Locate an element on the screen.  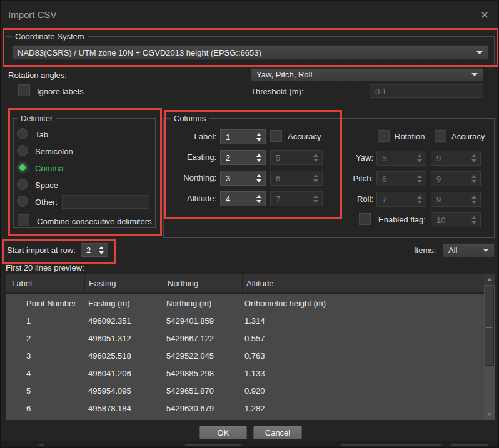
combine-delimiters-checkbox is located at coordinates (24, 220).